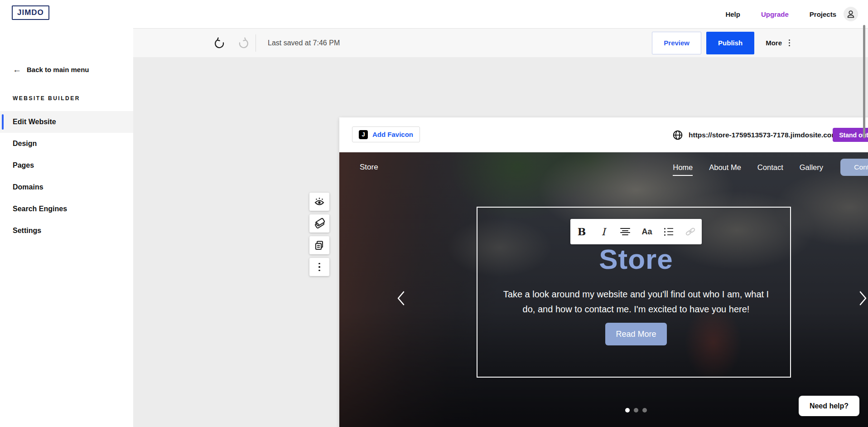  Describe the element at coordinates (220, 43) in the screenshot. I see `undo-icon` at that location.